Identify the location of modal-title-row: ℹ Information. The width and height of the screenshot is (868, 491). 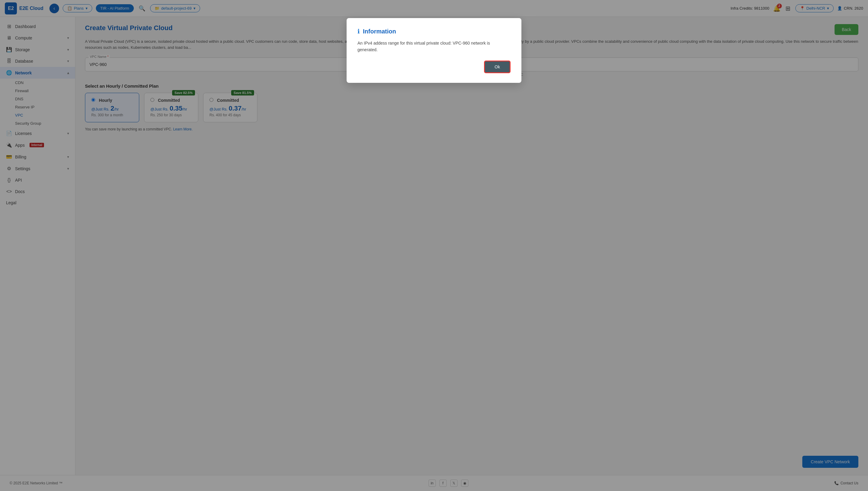
(434, 31).